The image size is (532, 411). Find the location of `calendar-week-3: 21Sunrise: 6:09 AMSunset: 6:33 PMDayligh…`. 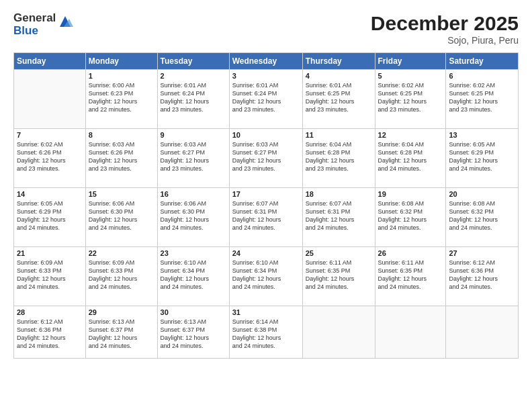

calendar-week-3: 21Sunrise: 6:09 AMSunset: 6:33 PMDayligh… is located at coordinates (266, 277).